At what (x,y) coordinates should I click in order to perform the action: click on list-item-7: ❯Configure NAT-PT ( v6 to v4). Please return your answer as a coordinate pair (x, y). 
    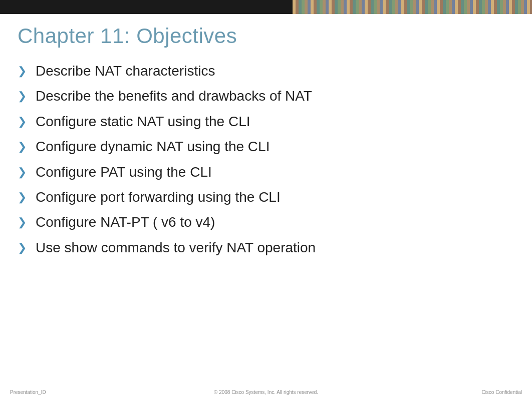
    Looking at the image, I should click on (266, 222).